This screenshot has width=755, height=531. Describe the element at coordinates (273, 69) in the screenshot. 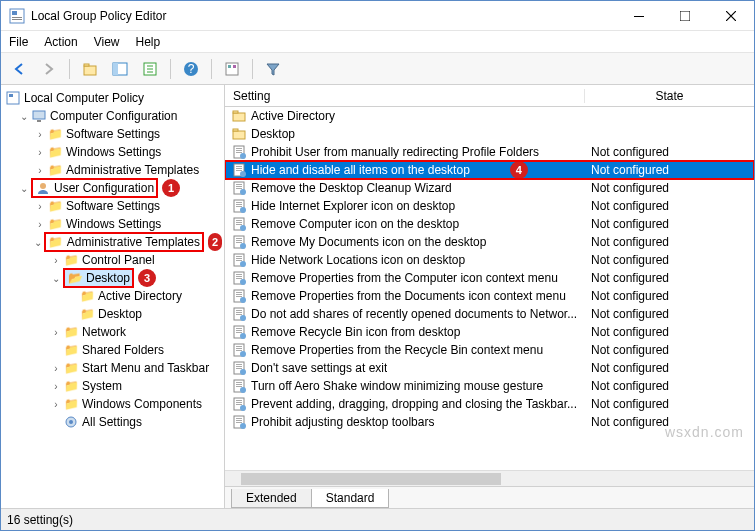

I see `filter-button` at that location.